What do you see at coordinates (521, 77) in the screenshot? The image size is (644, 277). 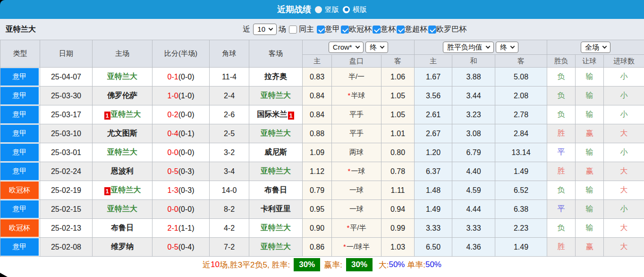 I see `europe-away-odds: 5.08` at bounding box center [521, 77].